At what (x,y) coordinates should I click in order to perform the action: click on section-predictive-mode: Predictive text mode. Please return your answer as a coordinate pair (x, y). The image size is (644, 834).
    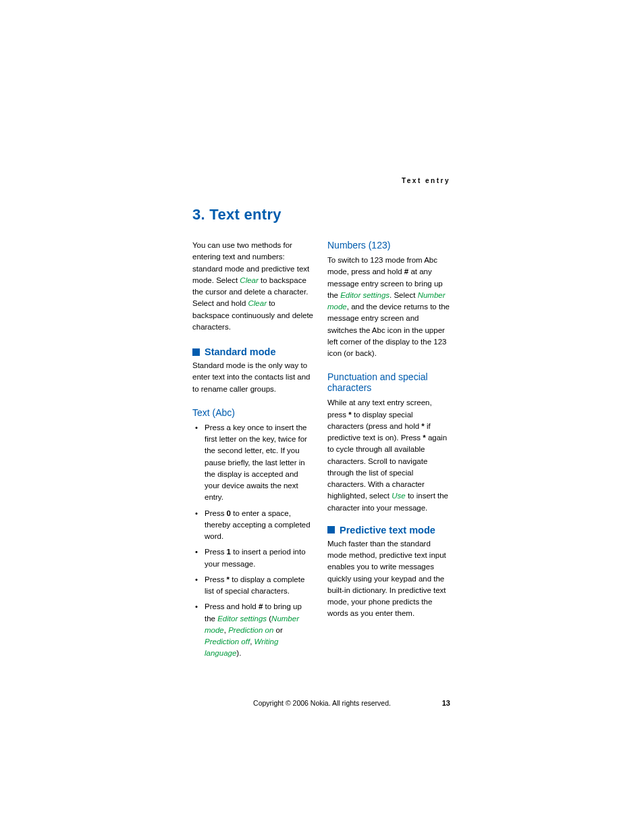
    Looking at the image, I should click on (389, 530).